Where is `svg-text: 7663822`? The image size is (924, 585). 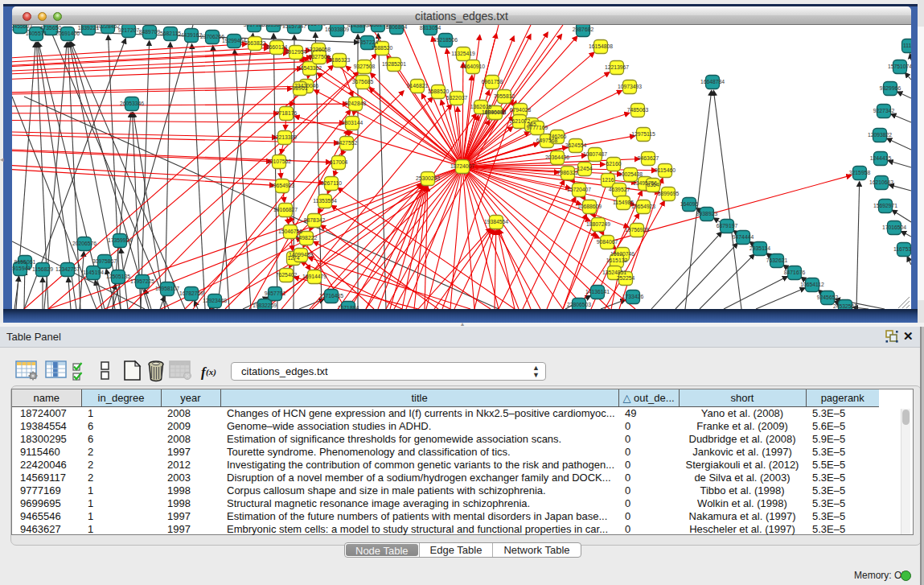 svg-text: 7663822 is located at coordinates (256, 43).